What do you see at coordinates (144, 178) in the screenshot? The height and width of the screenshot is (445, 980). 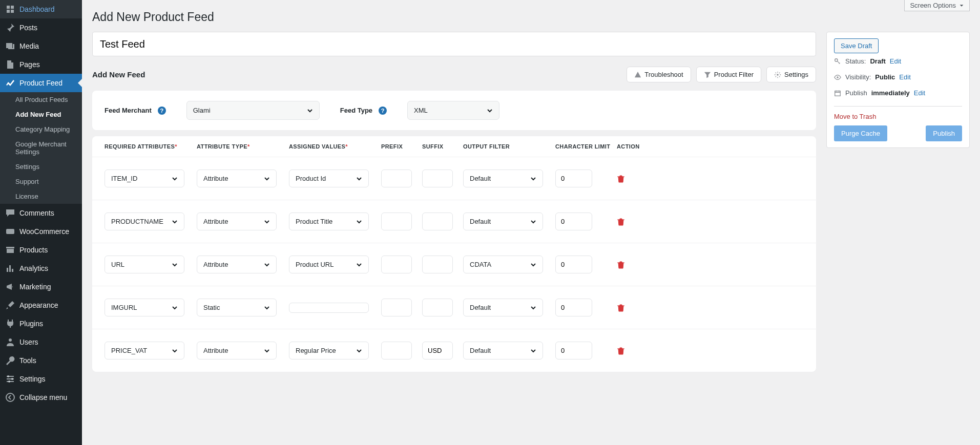 I see `required-attribute-select: ITEM_ID` at bounding box center [144, 178].